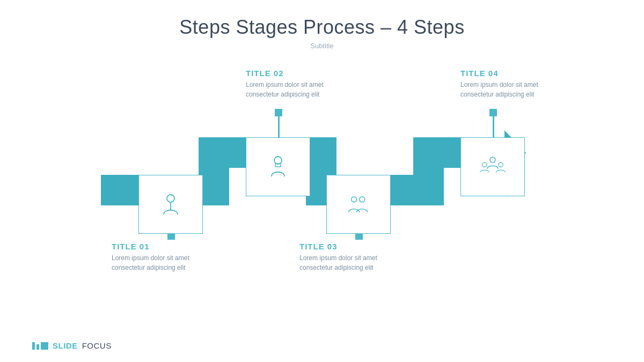 The width and height of the screenshot is (644, 362). I want to click on step-02-desc: Lorem ipsum dolor sit amet consectetur a…, so click(299, 90).